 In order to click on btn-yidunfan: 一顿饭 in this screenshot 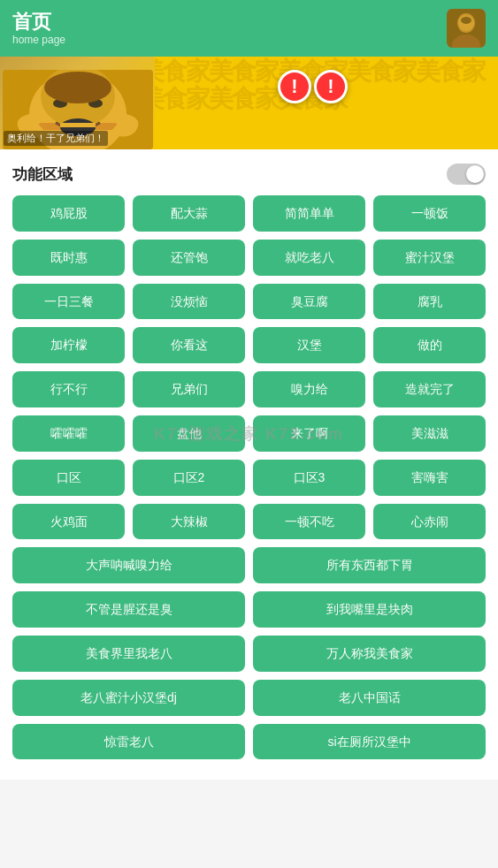, I will do `click(430, 214)`.